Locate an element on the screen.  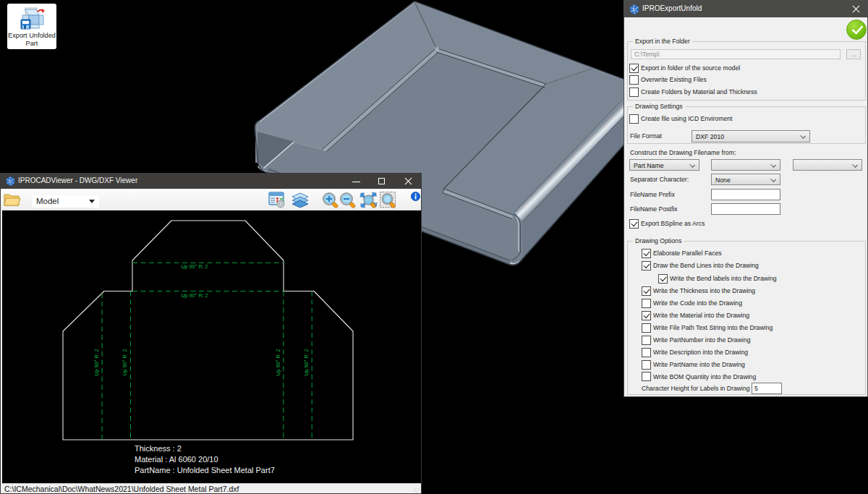
checkbox-drawing-option-label: Write PartNumber into the Drawing is located at coordinates (702, 340).